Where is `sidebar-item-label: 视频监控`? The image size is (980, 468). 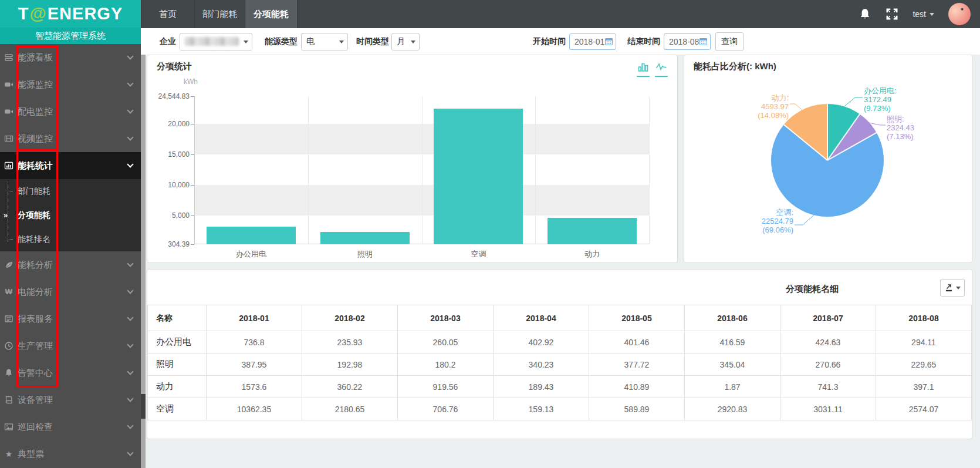 sidebar-item-label: 视频监控 is located at coordinates (35, 139).